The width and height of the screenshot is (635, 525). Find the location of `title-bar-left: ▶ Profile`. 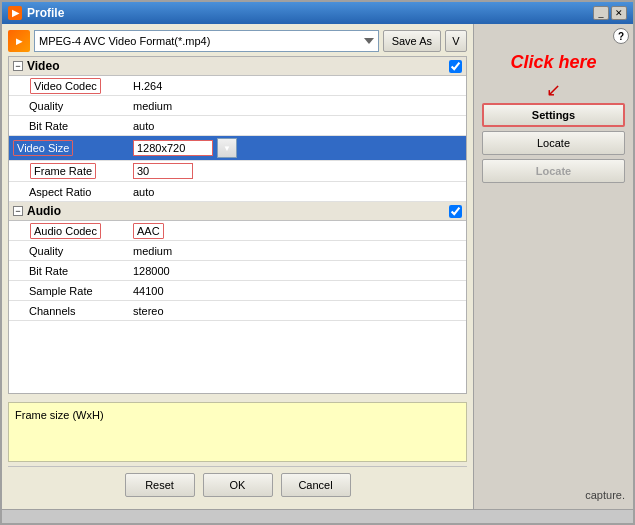

title-bar-left: ▶ Profile is located at coordinates (36, 13).